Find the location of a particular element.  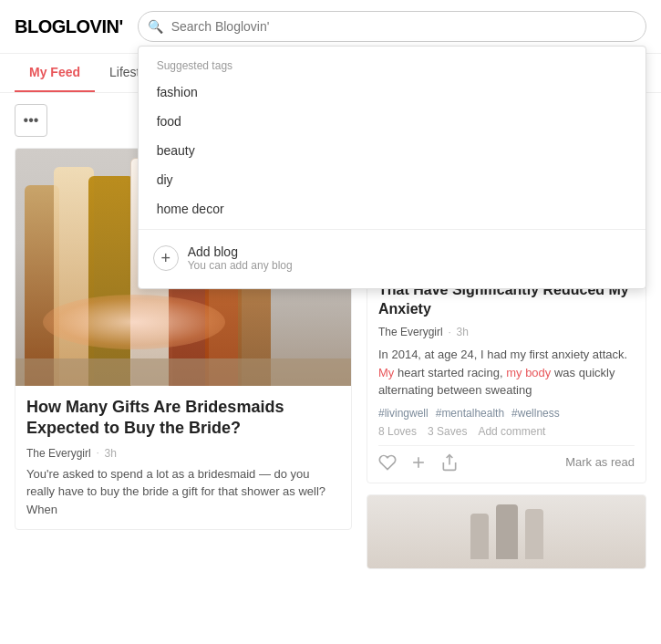

share-button is located at coordinates (449, 462).